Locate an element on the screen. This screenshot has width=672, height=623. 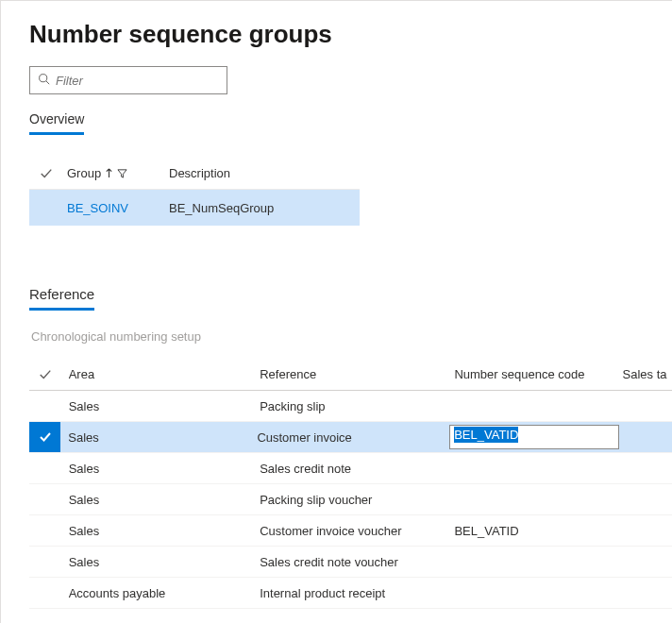
table-row: Accounts payableInternal product receipt is located at coordinates (351, 593).